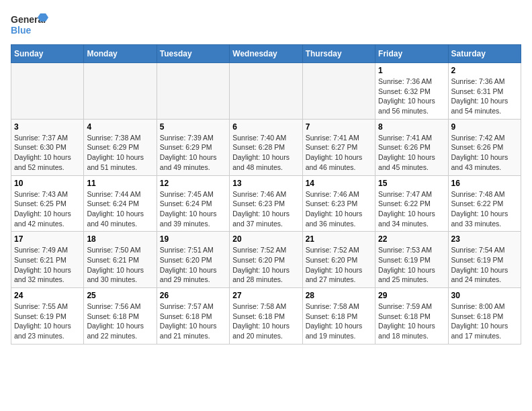 Image resolution: width=532 pixels, height=411 pixels. What do you see at coordinates (339, 127) in the screenshot?
I see `day-number: 7` at bounding box center [339, 127].